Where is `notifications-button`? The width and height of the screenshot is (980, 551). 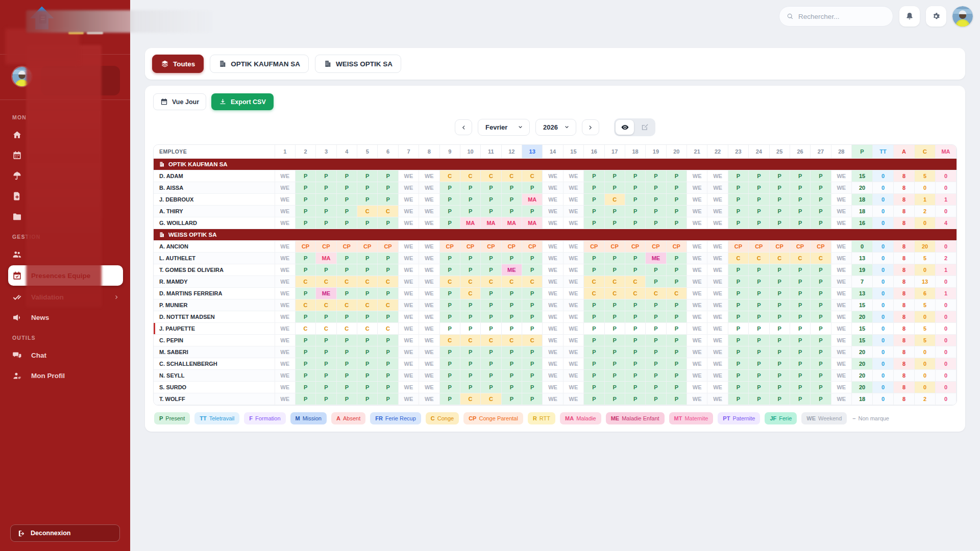
notifications-button is located at coordinates (910, 16).